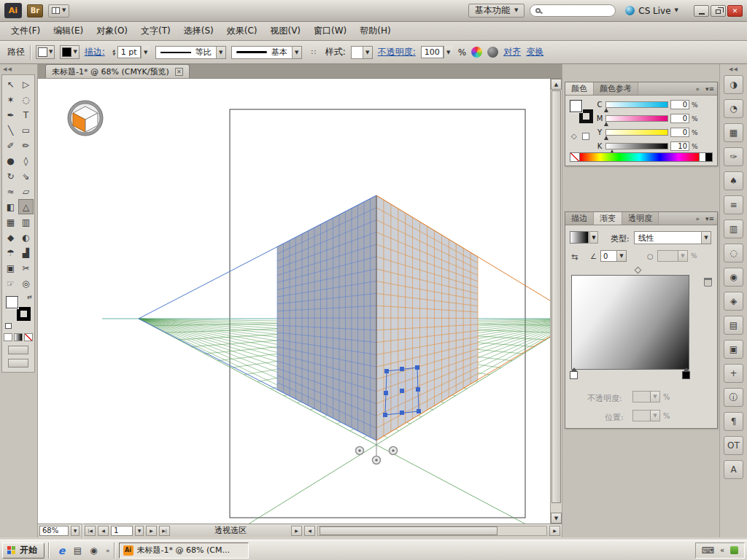 The image size is (747, 560). What do you see at coordinates (90, 531) in the screenshot?
I see `first-artboard-button: |◀` at bounding box center [90, 531].